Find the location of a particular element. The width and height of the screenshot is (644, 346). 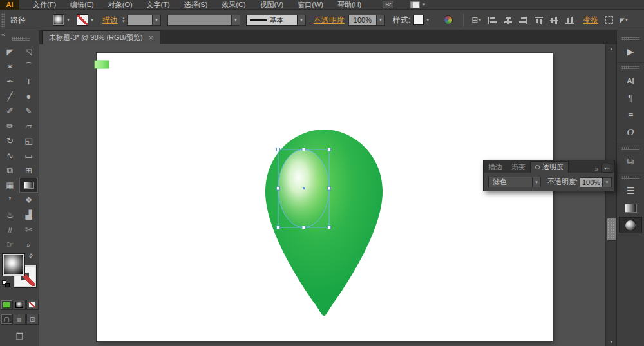

align-options-dropdown: ⊞ ▼ is located at coordinates (477, 20).